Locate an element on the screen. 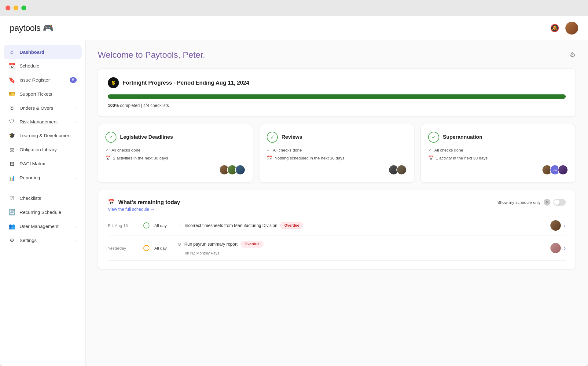 The width and height of the screenshot is (588, 366). superannuation-checks-done: ✓ All checks done is located at coordinates (498, 150).